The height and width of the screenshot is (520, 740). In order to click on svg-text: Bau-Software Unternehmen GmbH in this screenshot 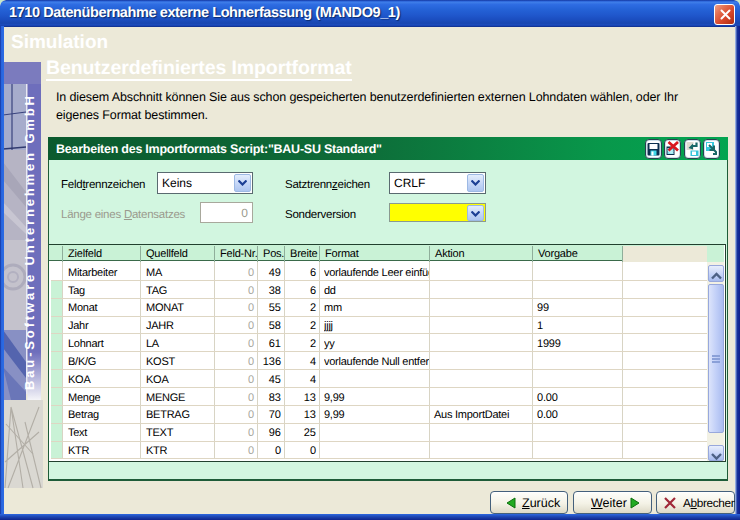, I will do `click(30, 243)`.